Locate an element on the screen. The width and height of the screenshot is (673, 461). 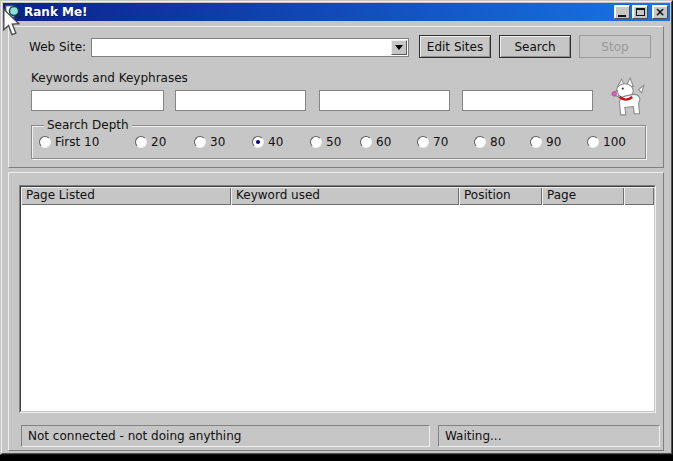
results-header-row: Page Listed Keyword used Position Page is located at coordinates (338, 196).